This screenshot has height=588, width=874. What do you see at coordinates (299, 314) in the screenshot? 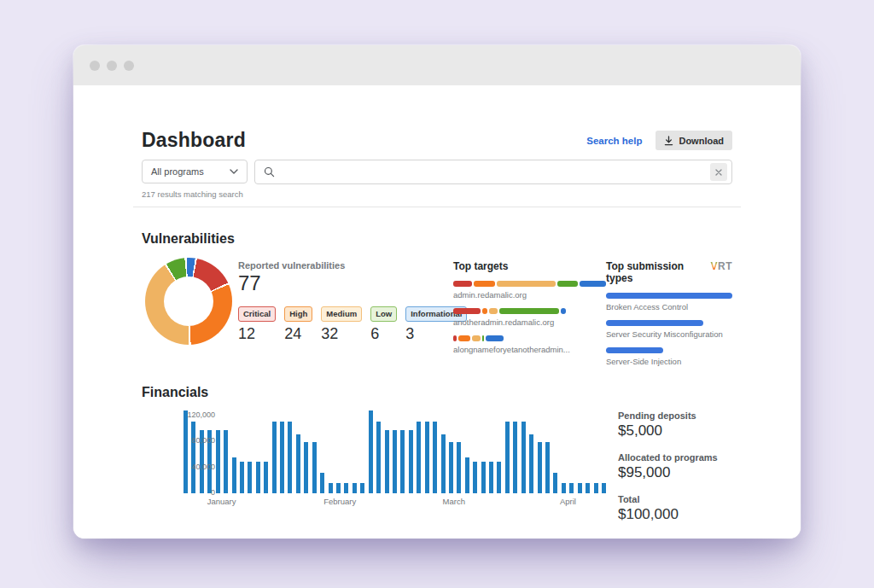
I see `severity-badge: High` at bounding box center [299, 314].